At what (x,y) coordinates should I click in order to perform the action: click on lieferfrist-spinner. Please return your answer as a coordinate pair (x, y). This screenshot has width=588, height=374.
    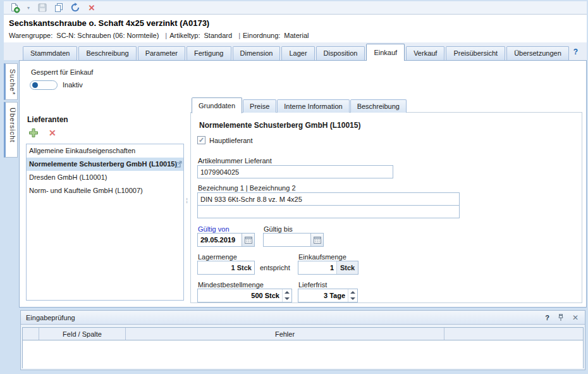
    Looking at the image, I should click on (353, 296).